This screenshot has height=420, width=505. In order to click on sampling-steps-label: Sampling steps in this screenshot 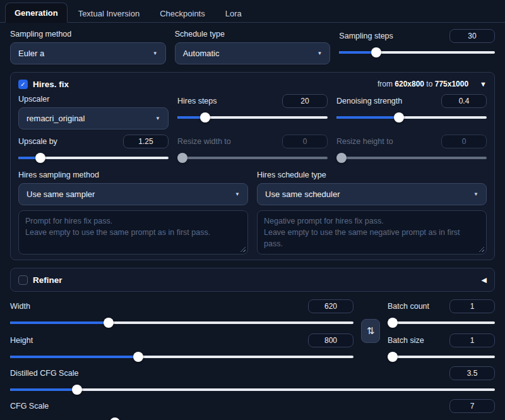, I will do `click(366, 36)`.